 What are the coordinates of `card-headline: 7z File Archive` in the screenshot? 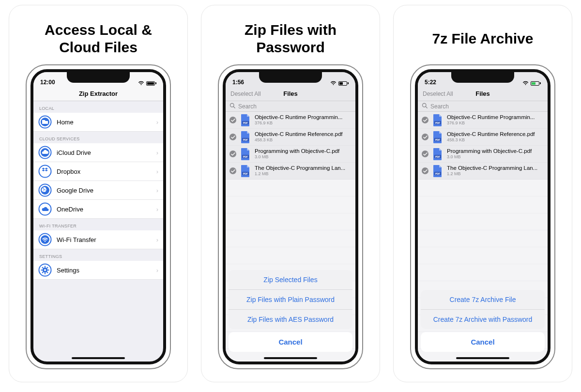 It's located at (483, 39).